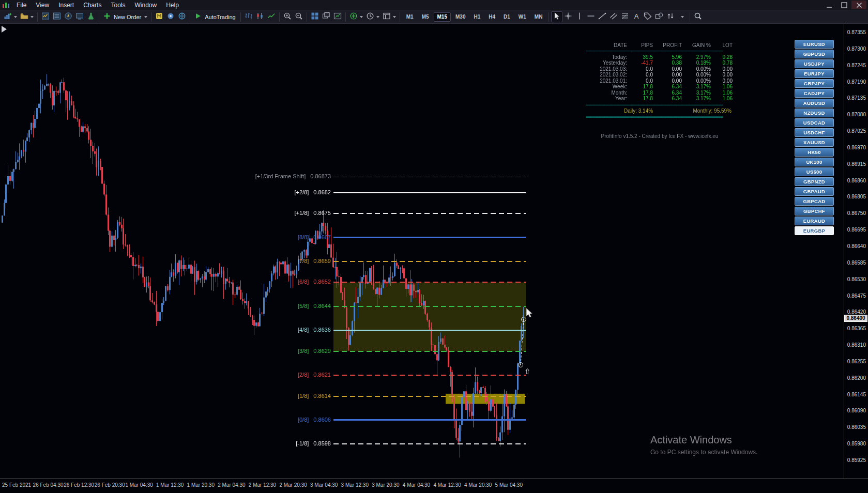 This screenshot has height=493, width=868. What do you see at coordinates (667, 75) in the screenshot?
I see `cell: 0.00` at bounding box center [667, 75].